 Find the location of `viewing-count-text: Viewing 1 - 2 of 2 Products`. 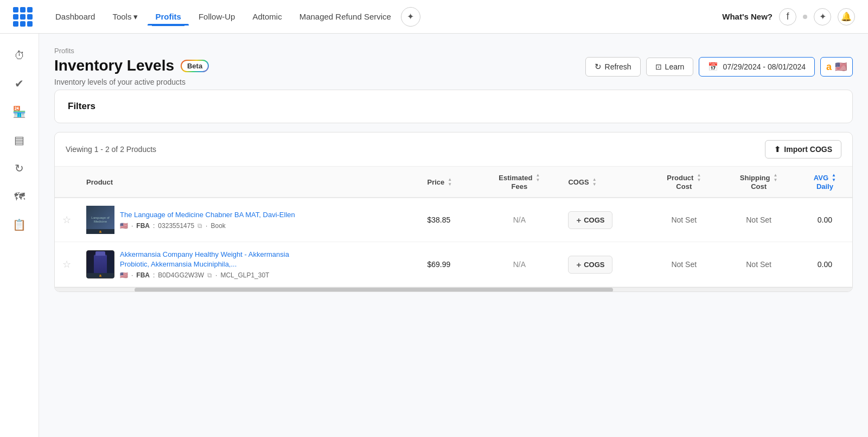

viewing-count-text: Viewing 1 - 2 of 2 Products is located at coordinates (111, 149).